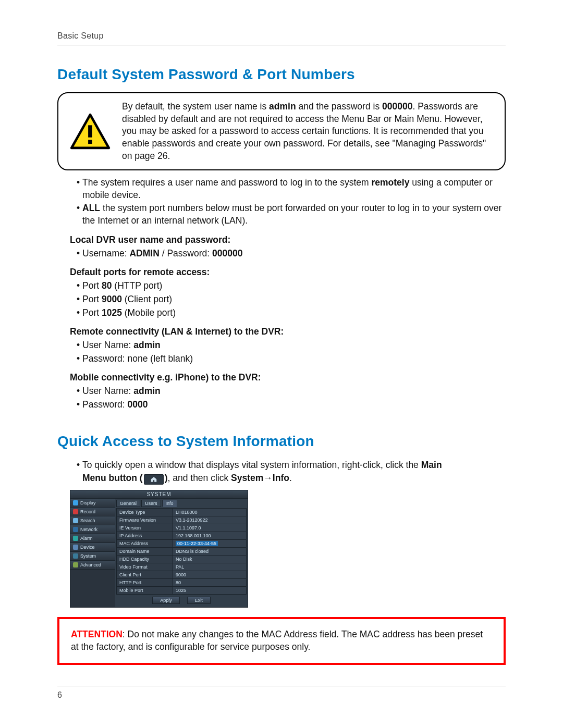 This screenshot has width=563, height=728. Describe the element at coordinates (181, 553) in the screenshot. I see `system-main: GeneralUsersInfo Device TypeLH018000Firm…` at that location.